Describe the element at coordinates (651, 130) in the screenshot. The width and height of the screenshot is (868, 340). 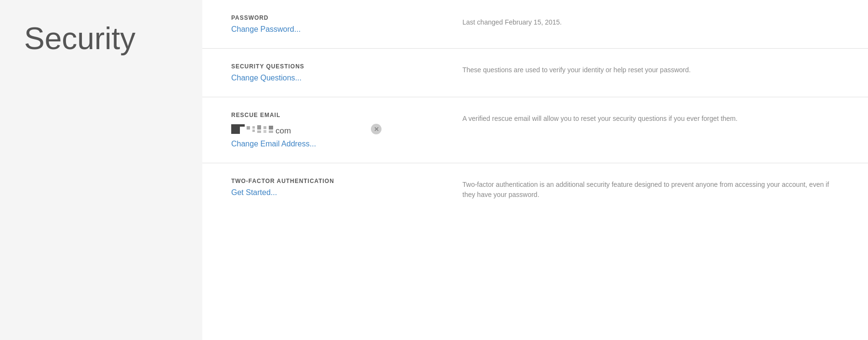
I see `rescue-email-section-right: A verified rescue email will allow you t…` at that location.